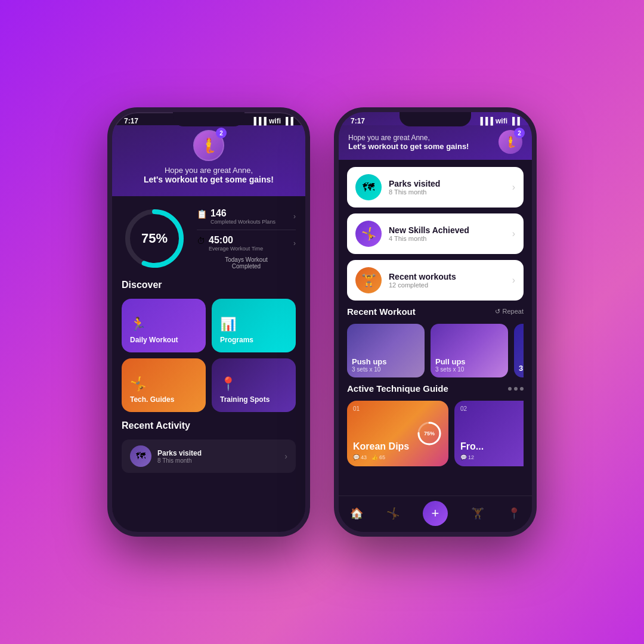 This screenshot has height=644, width=644. Describe the element at coordinates (514, 280) in the screenshot. I see `recent-workouts-card-arrow: ›` at that location.